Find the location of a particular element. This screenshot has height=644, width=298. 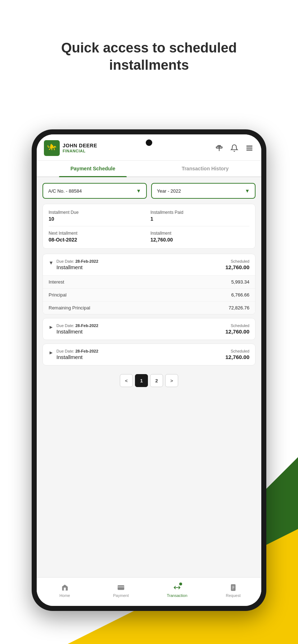

installment-right-2: Scheduled 12,760.00 is located at coordinates (238, 329).